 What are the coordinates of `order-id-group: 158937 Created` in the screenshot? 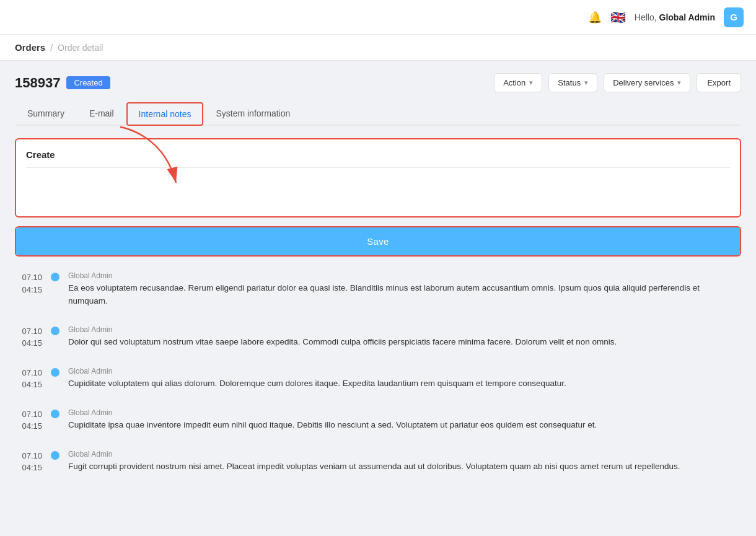 It's located at (63, 83).